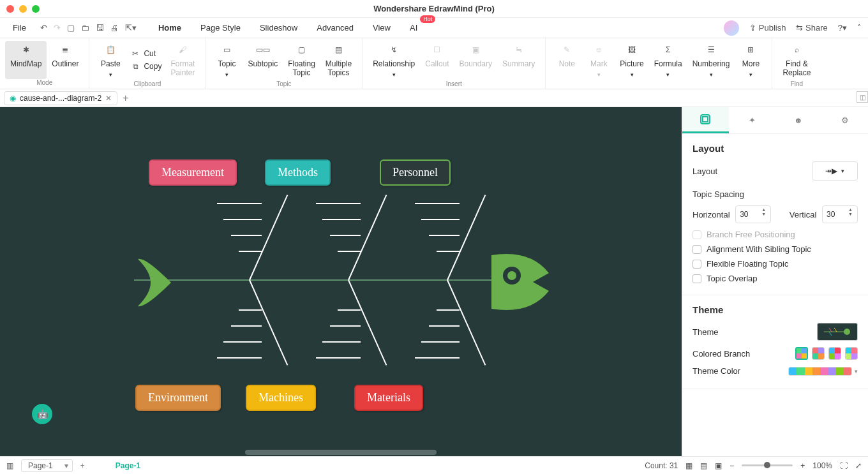  What do you see at coordinates (178, 398) in the screenshot?
I see `cat-environment: Environment` at bounding box center [178, 398].